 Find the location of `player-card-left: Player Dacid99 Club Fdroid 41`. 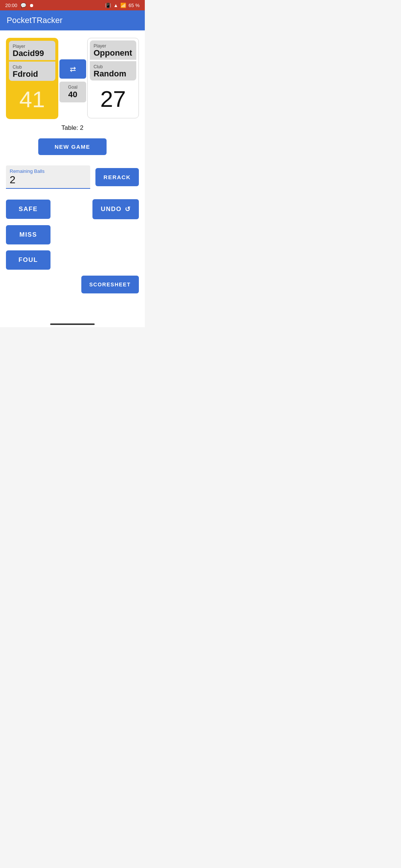

player-card-left: Player Dacid99 Club Fdroid 41 is located at coordinates (32, 79).